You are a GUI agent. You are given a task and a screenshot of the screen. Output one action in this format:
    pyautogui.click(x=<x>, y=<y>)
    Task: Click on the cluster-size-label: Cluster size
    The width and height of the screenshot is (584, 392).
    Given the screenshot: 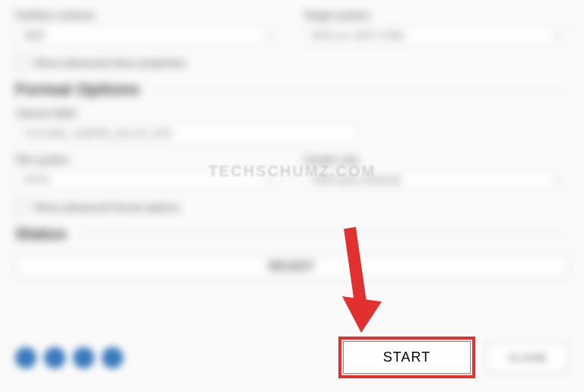 What is the action you would take?
    pyautogui.click(x=436, y=160)
    